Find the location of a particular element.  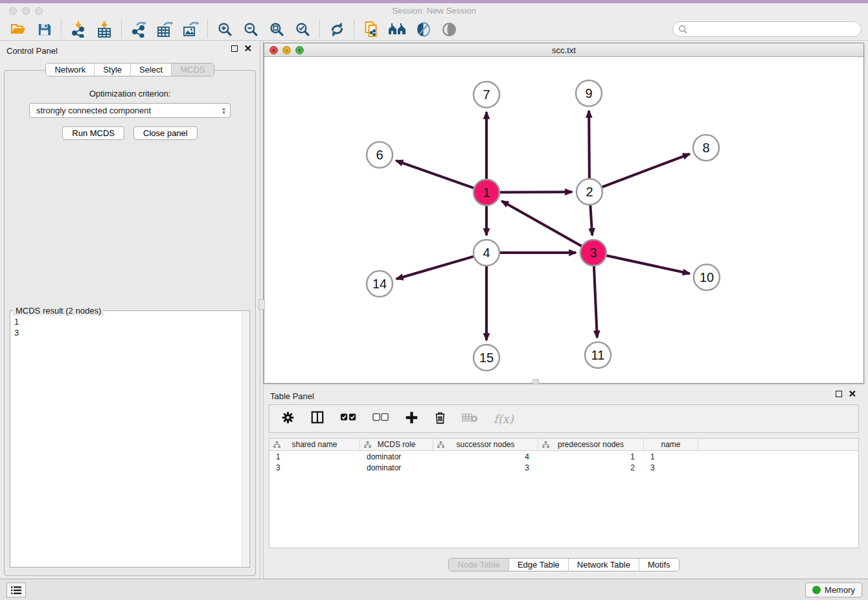

column-header-name: name is located at coordinates (671, 444).